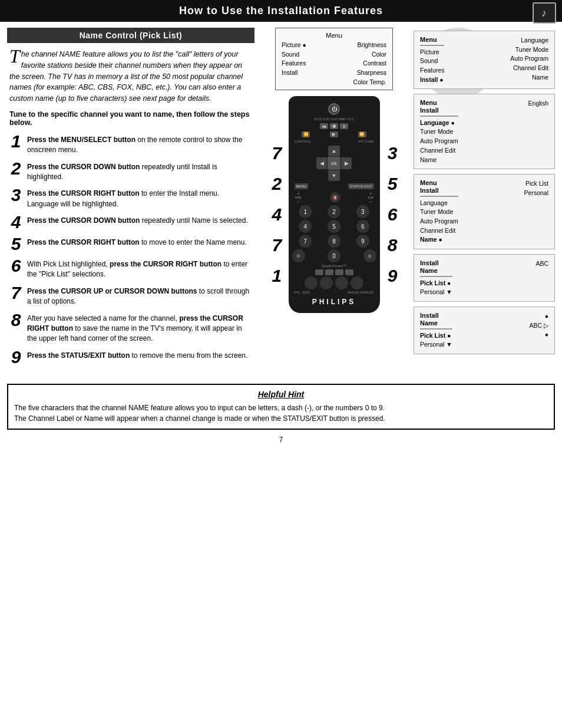 This screenshot has width=562, height=728. Describe the element at coordinates (439, 190) in the screenshot. I see `ms4-title-install: Install` at that location.